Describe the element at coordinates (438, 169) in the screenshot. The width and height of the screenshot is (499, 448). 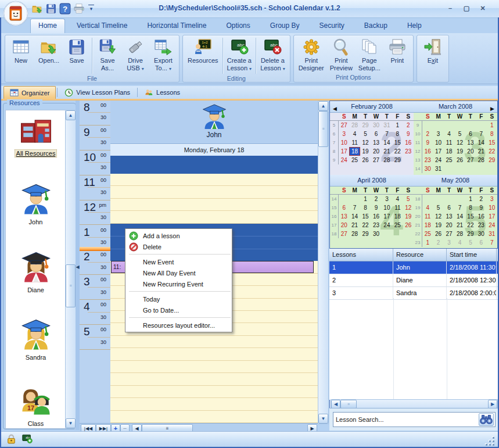
I see `day-cell-31: 31` at that location.